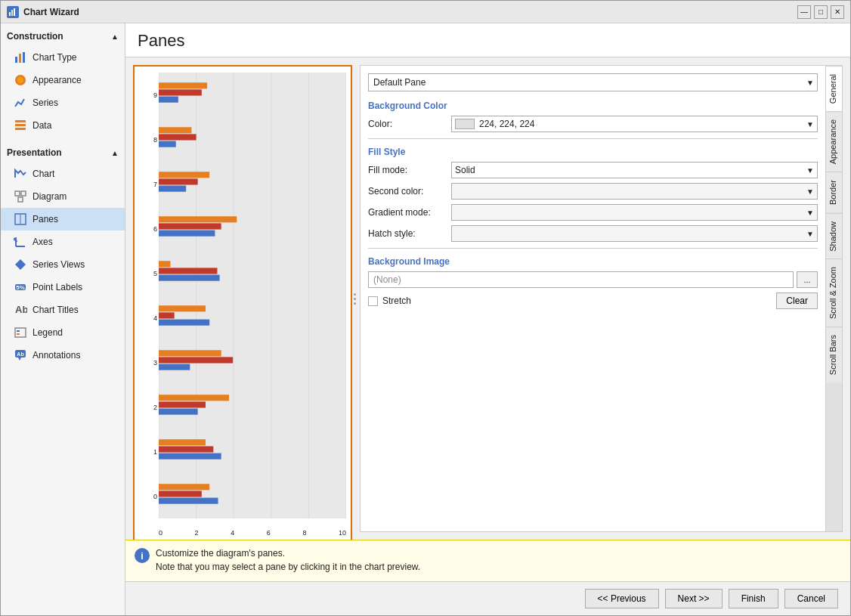  What do you see at coordinates (797, 301) in the screenshot?
I see `clear-button: Clear` at bounding box center [797, 301].